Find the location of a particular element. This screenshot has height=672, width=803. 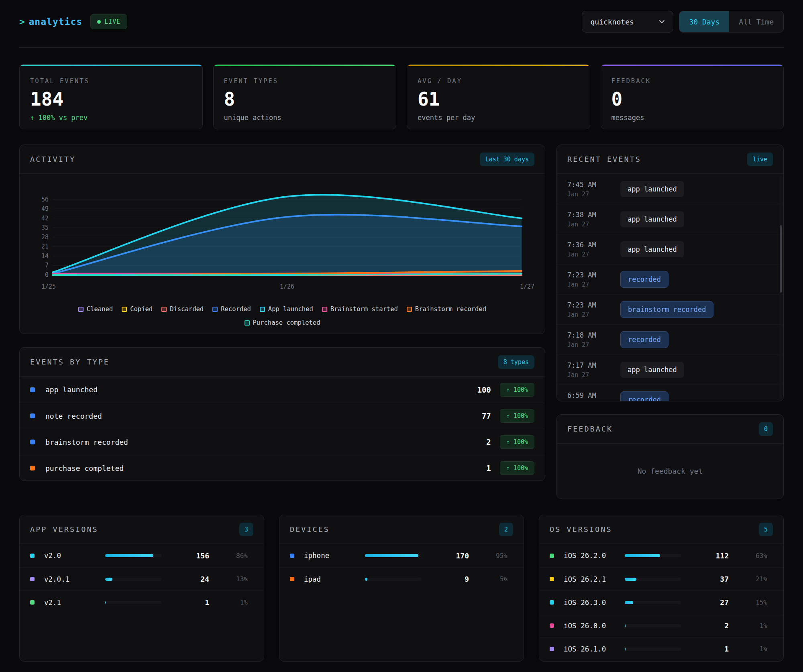

breakdown-row: v2.0.12413% is located at coordinates (142, 579).